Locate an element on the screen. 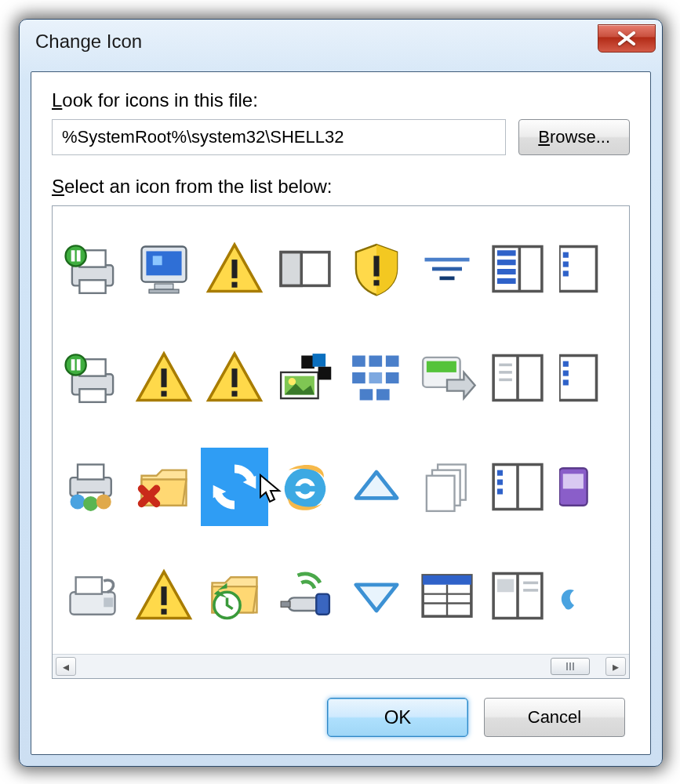 The width and height of the screenshot is (680, 784). scroll-left-button: ◂ is located at coordinates (66, 666).